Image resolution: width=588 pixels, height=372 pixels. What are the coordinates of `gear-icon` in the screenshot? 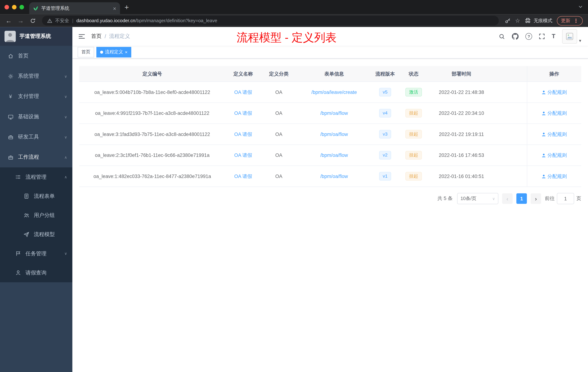 It's located at (10, 76).